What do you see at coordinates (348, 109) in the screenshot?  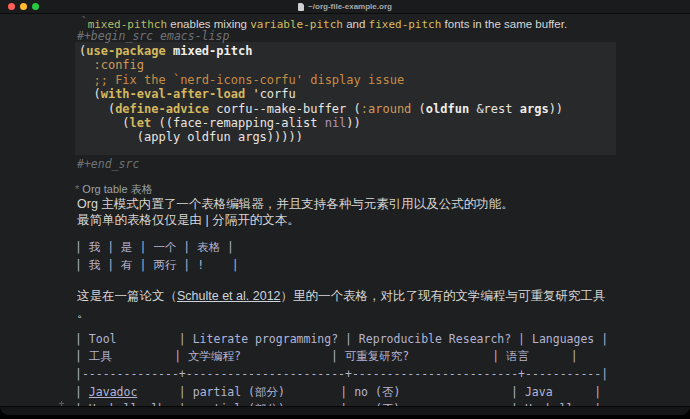 I see `code-line: (define-advice corfu--make-buffer (:arou…` at bounding box center [348, 109].